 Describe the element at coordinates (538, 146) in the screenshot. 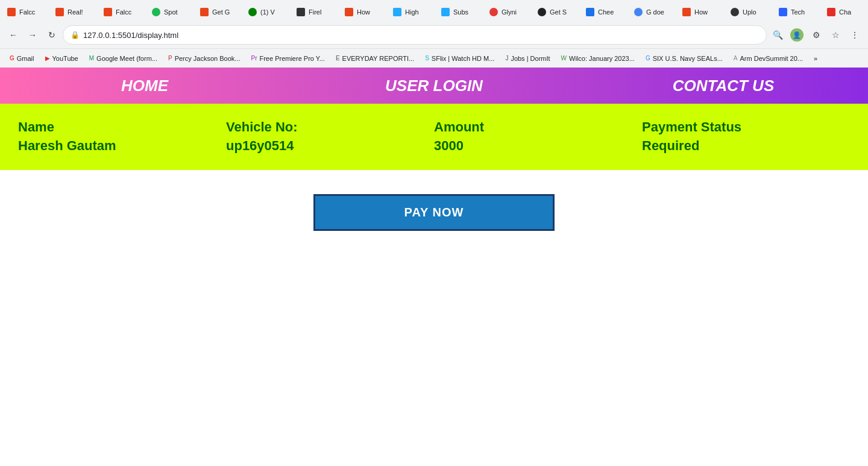

I see `amount-value: 3000` at that location.